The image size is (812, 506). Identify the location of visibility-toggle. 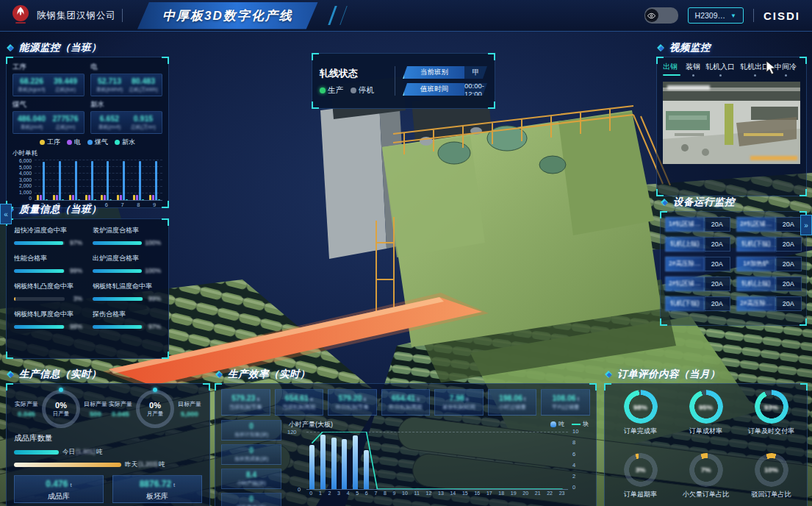
(661, 15).